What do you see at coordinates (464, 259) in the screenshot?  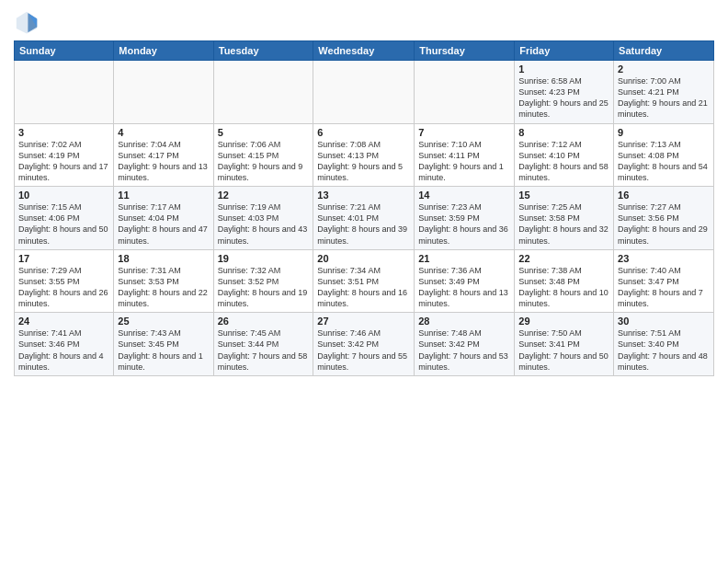 I see `day-number: 21` at bounding box center [464, 259].